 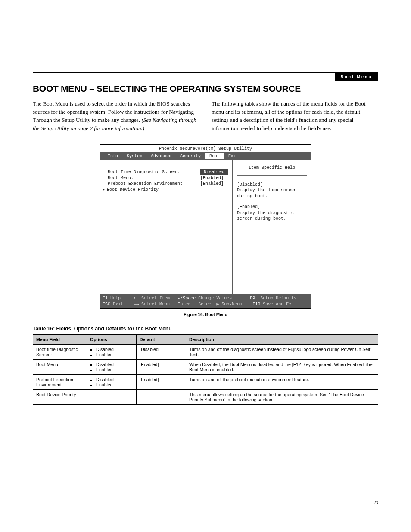 What do you see at coordinates (168, 190) in the screenshot?
I see `bios-row-priority: ▶ Boot Device Priority` at bounding box center [168, 190].